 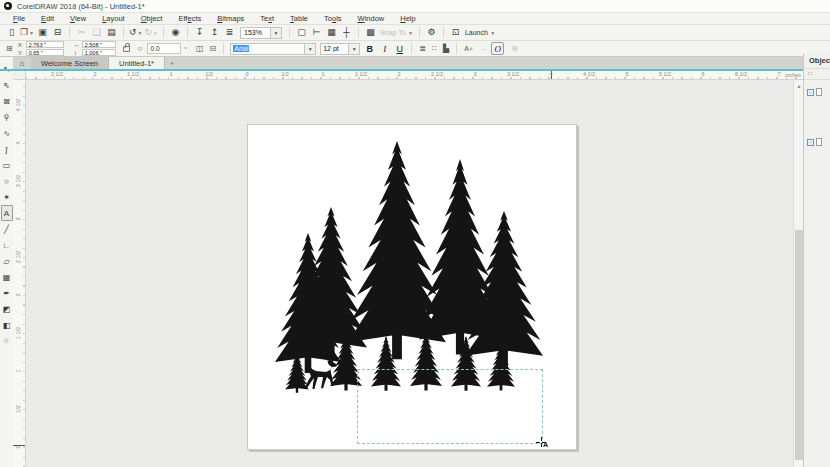 What do you see at coordinates (164, 48) in the screenshot?
I see `rotation-angle-field: 0.0` at bounding box center [164, 48].